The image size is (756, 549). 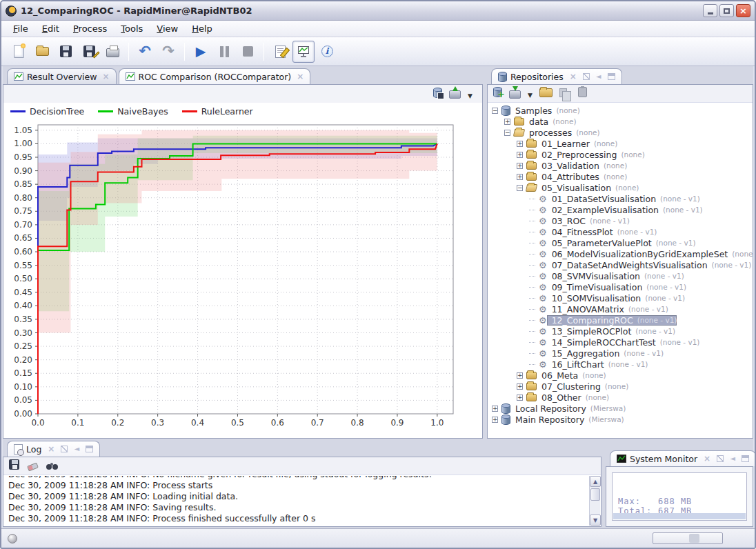 I want to click on tree-item-03_roc: ⚙03_ROC(none - v1), so click(x=620, y=221).